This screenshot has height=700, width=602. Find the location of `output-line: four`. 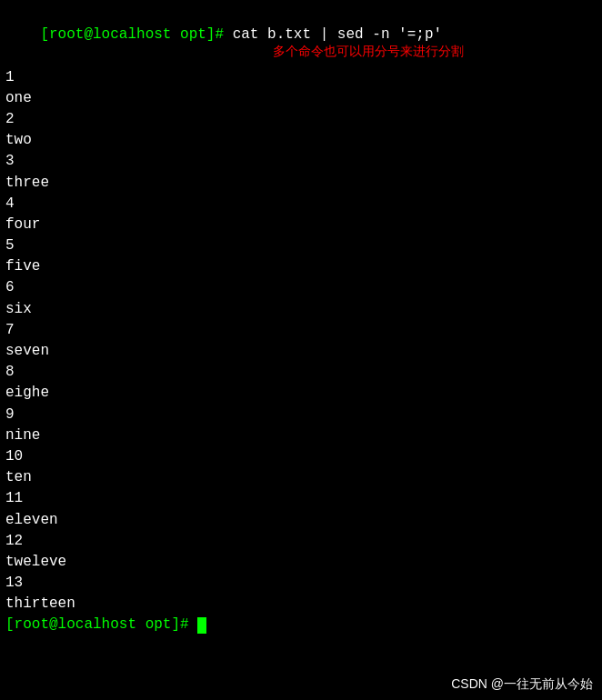

output-line: four is located at coordinates (301, 225).